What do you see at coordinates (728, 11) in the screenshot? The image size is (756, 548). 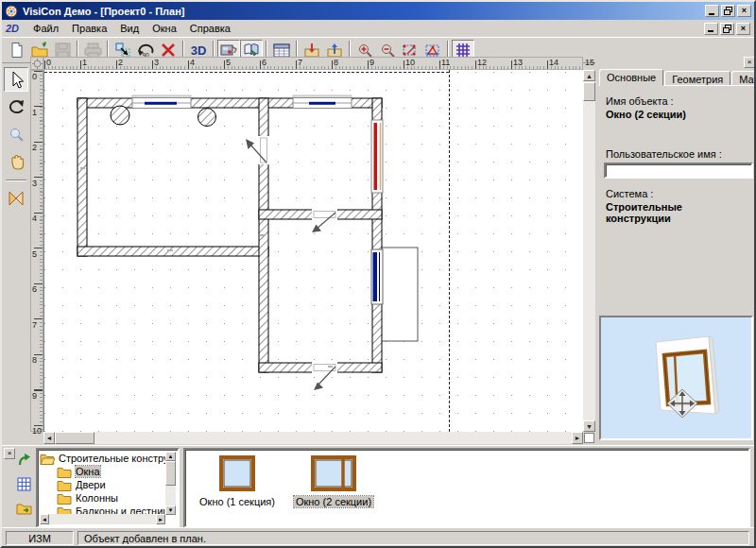 I see `restore-button` at bounding box center [728, 11].